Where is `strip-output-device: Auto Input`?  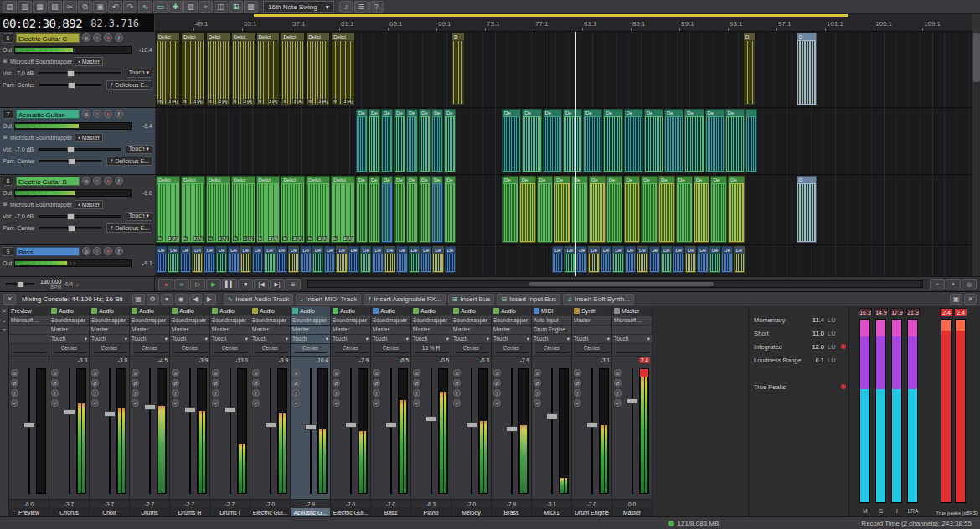 strip-output-device: Auto Input is located at coordinates (551, 321).